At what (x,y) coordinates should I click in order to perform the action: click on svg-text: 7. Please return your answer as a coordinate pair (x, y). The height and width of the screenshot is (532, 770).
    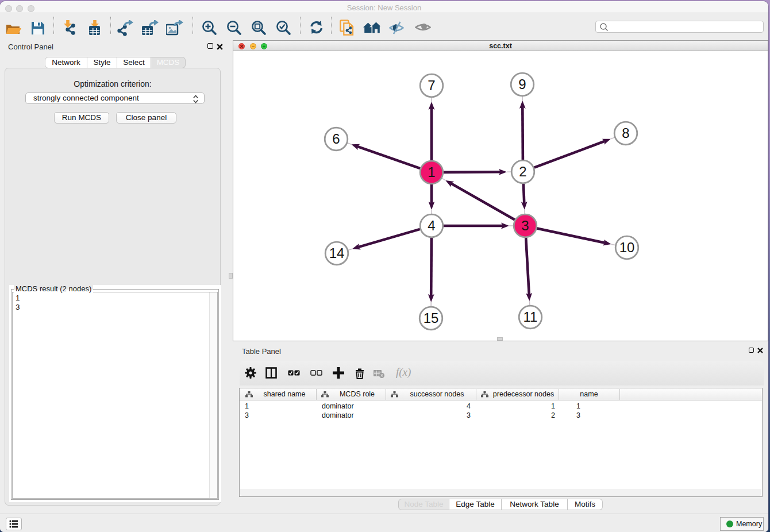
    Looking at the image, I should click on (431, 85).